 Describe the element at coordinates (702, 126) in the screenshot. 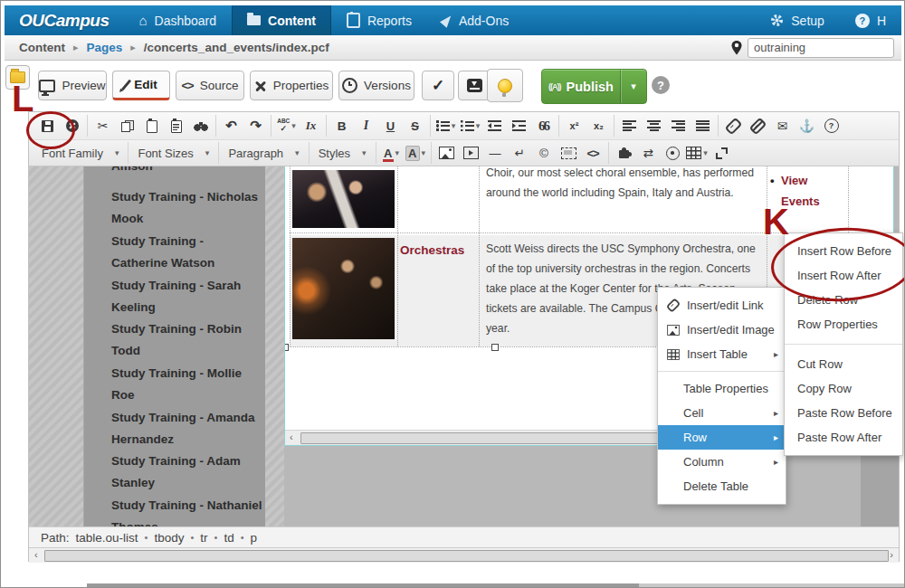

I see `justify-button` at that location.